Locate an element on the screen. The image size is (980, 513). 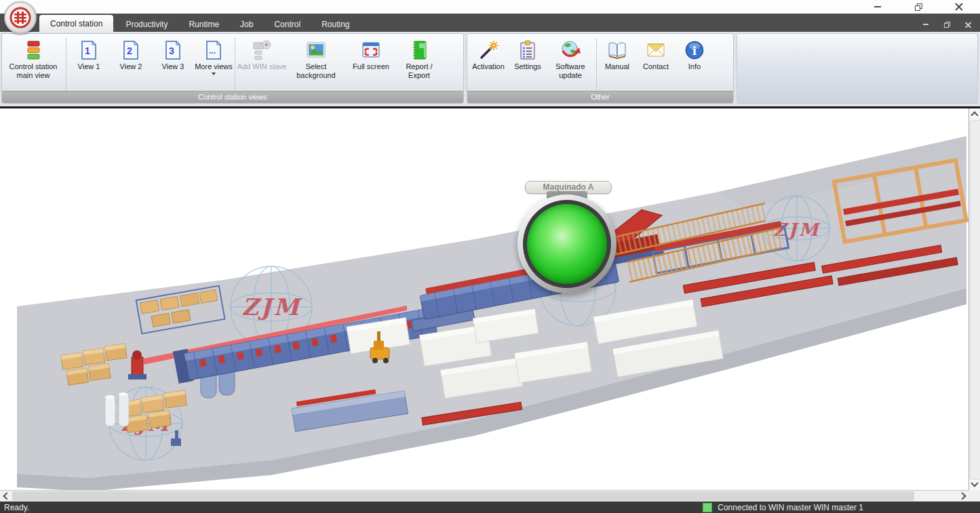
connection-status-text: Connected to WIN master WIN master 1 is located at coordinates (791, 508).